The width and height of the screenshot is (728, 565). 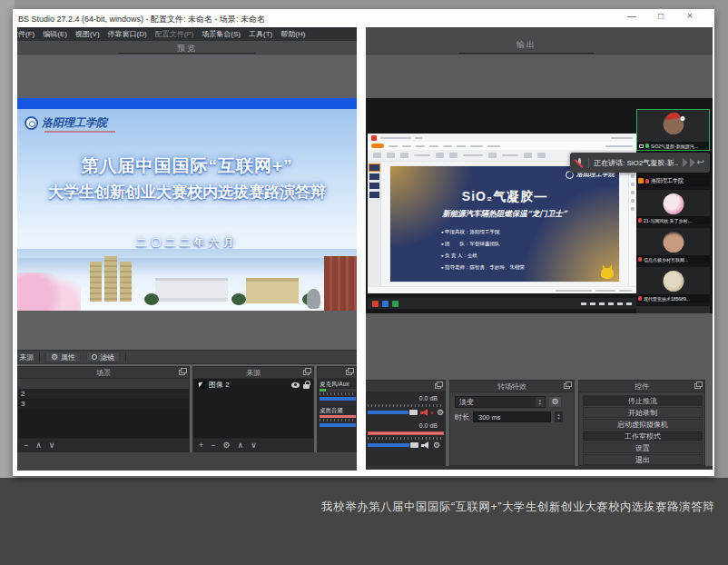 What do you see at coordinates (337, 409) in the screenshot?
I see `audio-mixer-panel: 麦克风/Aux 桌面音频` at bounding box center [337, 409].